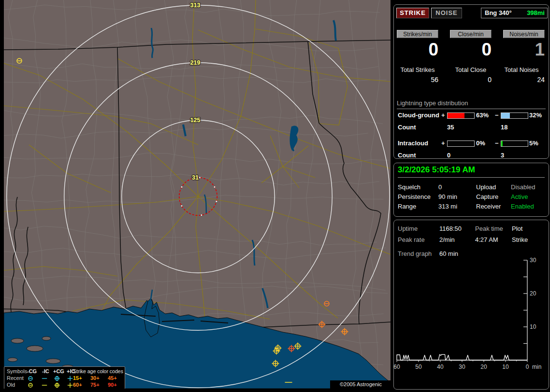  Describe the element at coordinates (504, 127) in the screenshot. I see `cg-minus-count: 18` at that location.